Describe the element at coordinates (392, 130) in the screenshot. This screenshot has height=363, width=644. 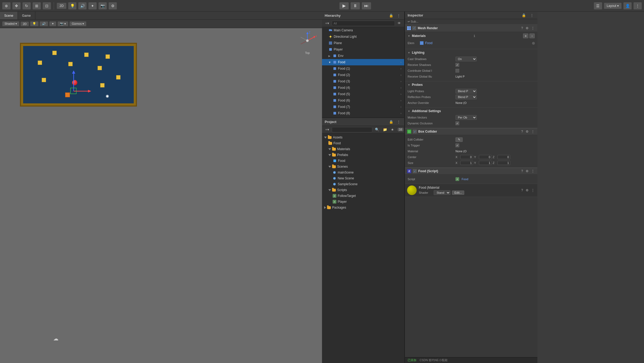
I see `project-star-btn: ★` at that location.